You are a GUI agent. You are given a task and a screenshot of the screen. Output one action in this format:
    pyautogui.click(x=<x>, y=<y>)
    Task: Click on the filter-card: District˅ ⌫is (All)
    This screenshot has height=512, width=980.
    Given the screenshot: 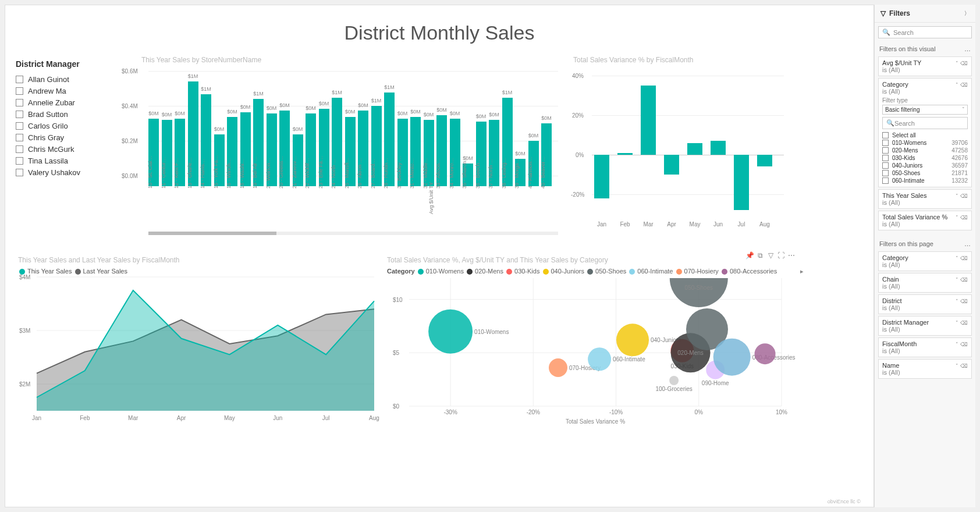 What is the action you would take?
    pyautogui.click(x=925, y=304)
    